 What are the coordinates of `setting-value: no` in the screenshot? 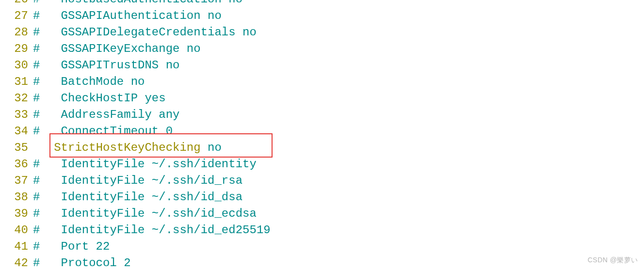 It's located at (214, 147).